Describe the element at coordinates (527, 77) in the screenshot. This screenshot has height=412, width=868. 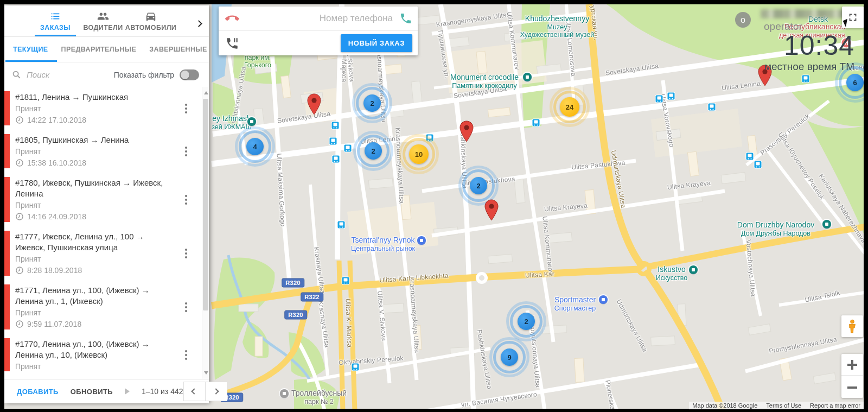
I see `monument-poi-icon` at that location.